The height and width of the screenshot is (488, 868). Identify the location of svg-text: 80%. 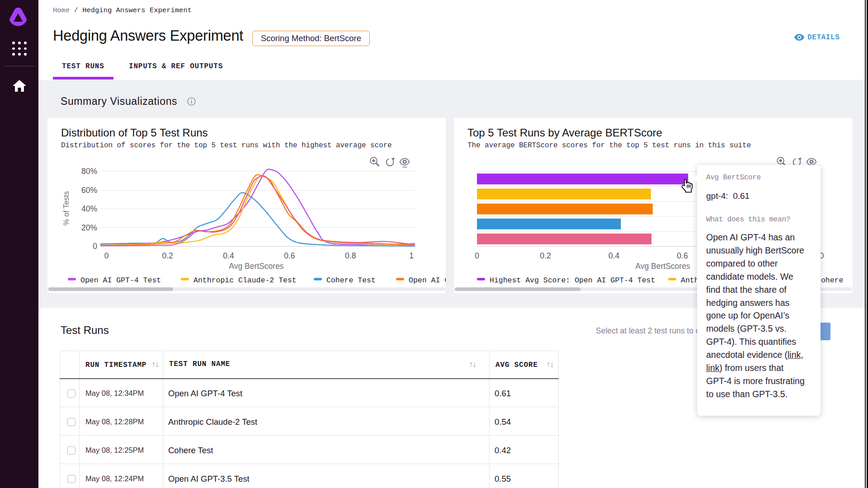
(90, 171).